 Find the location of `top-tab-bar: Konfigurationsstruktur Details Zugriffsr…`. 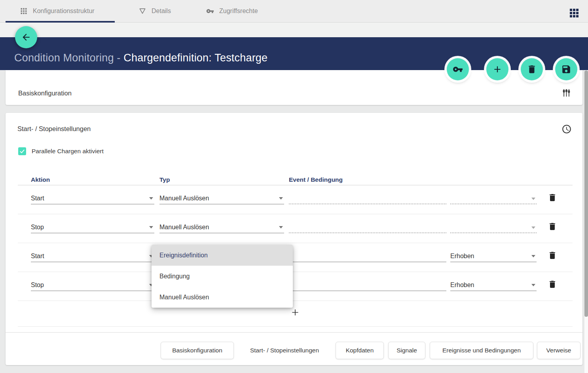

top-tab-bar: Konfigurationsstruktur Details Zugriffsr… is located at coordinates (294, 11).